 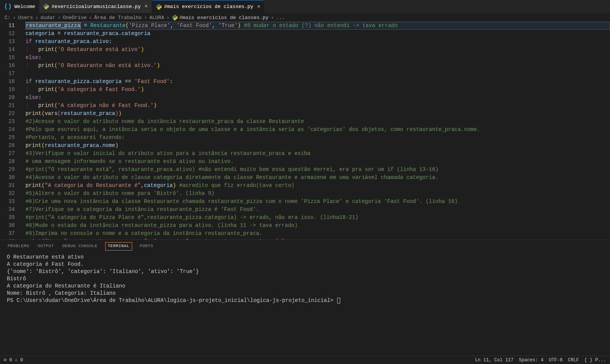 What do you see at coordinates (318, 170) in the screenshot?
I see `code-line: #print("O restaurante está", restaurante…` at bounding box center [318, 170].